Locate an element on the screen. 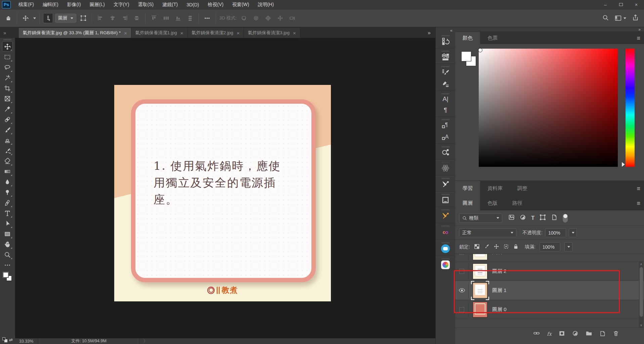  layer-filtering-toggle is located at coordinates (565, 218).